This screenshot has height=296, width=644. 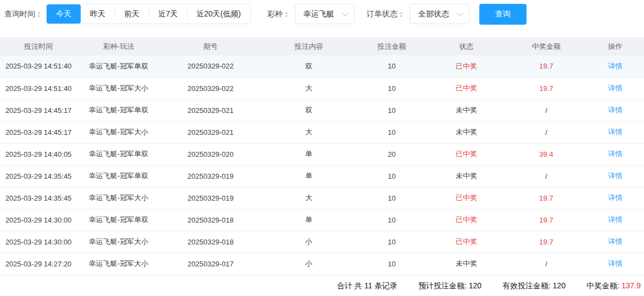 I want to click on time-option: 前天, so click(x=132, y=14).